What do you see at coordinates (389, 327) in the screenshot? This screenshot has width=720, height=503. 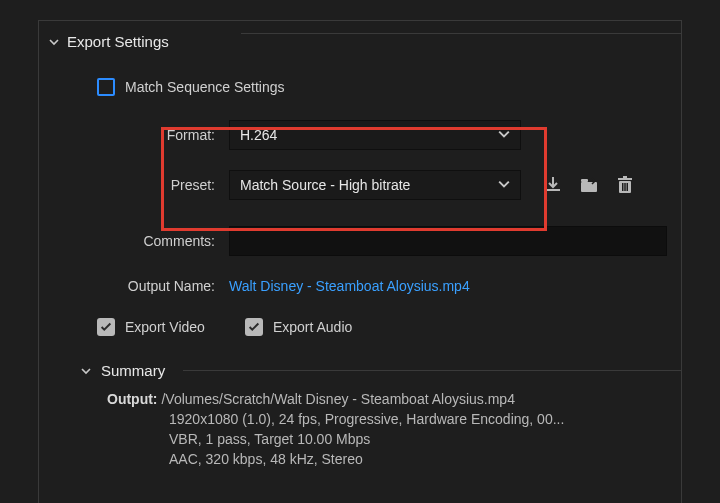 I see `export-toggles: Export Video Export Audio` at bounding box center [389, 327].